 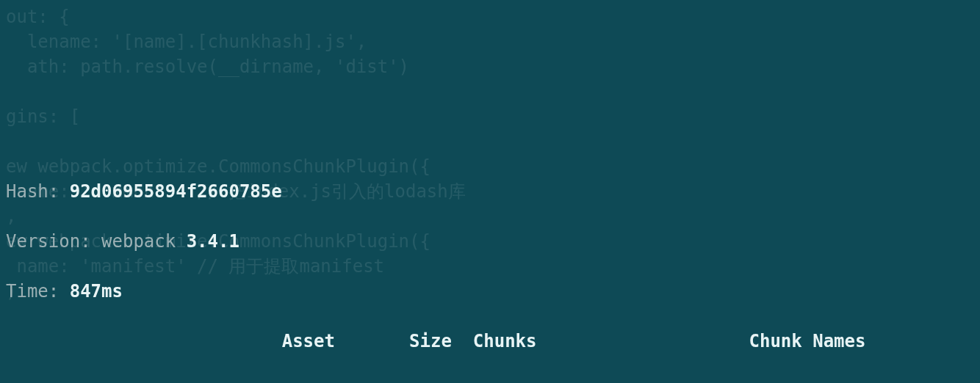 What do you see at coordinates (38, 192) in the screenshot?
I see `hash-label: Hash:` at bounding box center [38, 192].